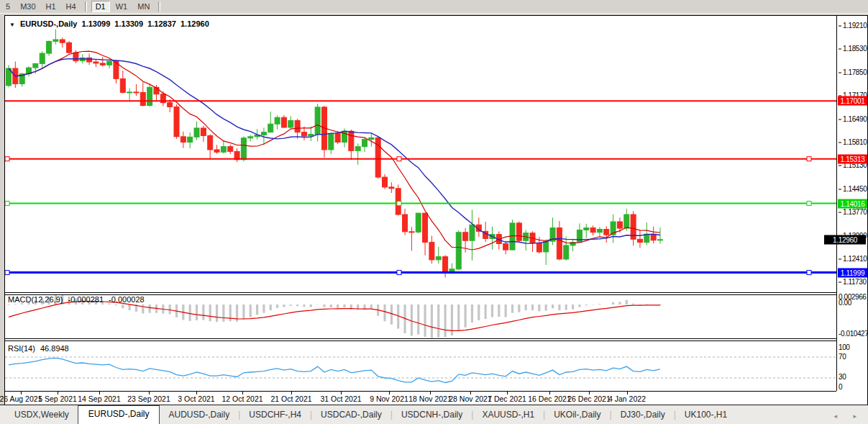 This screenshot has height=424, width=868. Describe the element at coordinates (577, 415) in the screenshot. I see `chart-tab-ukoil-daily: UKOil-,Daily` at that location.